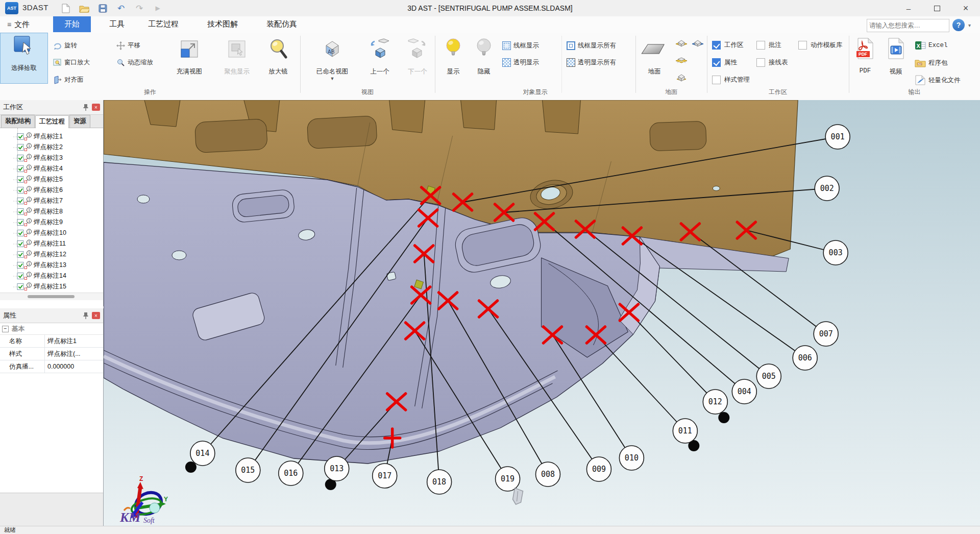 The height and width of the screenshot is (534, 980). Describe the element at coordinates (337, 469) in the screenshot. I see `balloon: 013` at that location.